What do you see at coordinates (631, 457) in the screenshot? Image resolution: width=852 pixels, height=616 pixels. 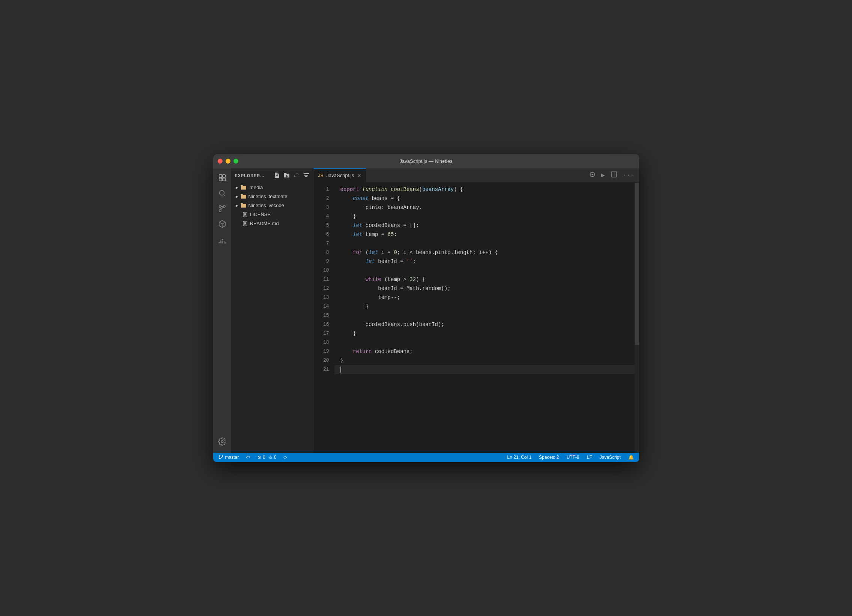 I see `bell-item: 🔔` at bounding box center [631, 457].